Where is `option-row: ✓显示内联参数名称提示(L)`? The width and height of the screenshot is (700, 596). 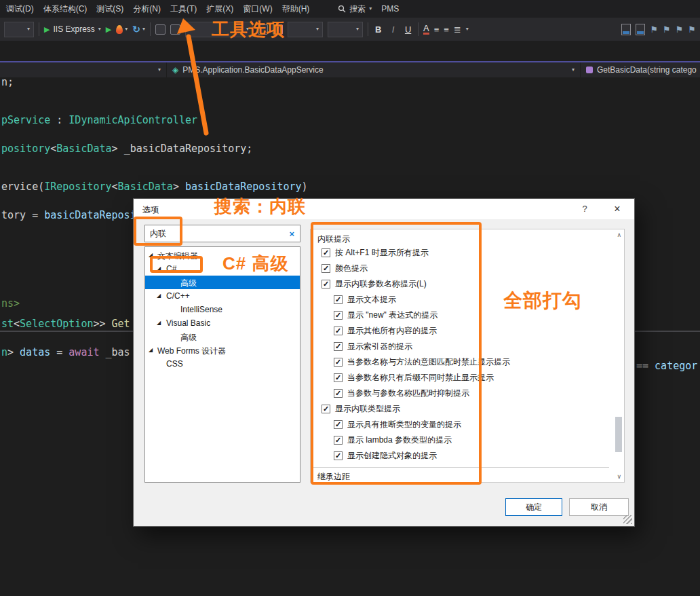 option-row: ✓显示内联参数名称提示(L) is located at coordinates (374, 284).